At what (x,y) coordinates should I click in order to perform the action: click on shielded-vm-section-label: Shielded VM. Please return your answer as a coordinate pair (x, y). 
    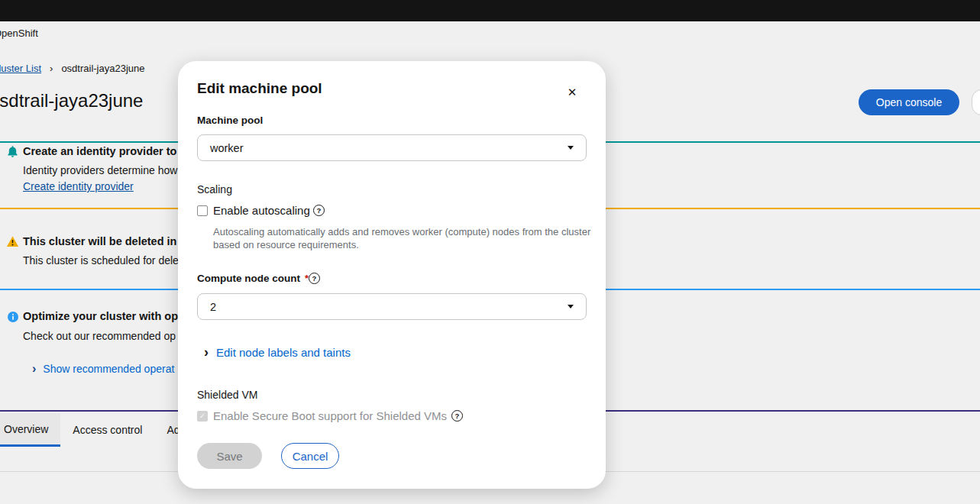
    Looking at the image, I should click on (228, 395).